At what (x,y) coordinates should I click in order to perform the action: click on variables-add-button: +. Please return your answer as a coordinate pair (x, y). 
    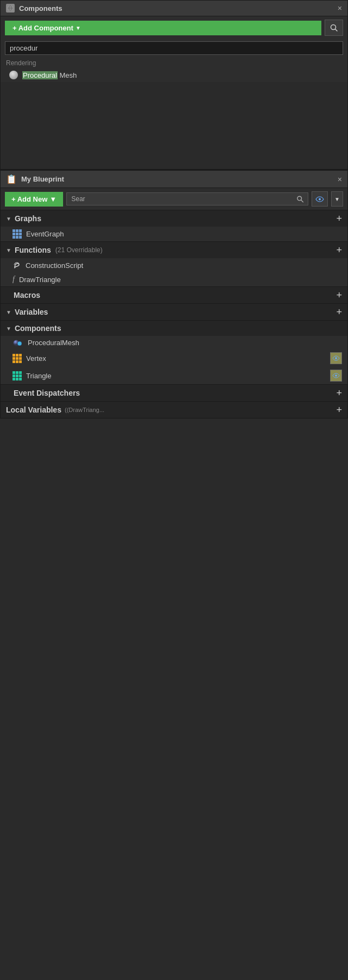
    Looking at the image, I should click on (339, 312).